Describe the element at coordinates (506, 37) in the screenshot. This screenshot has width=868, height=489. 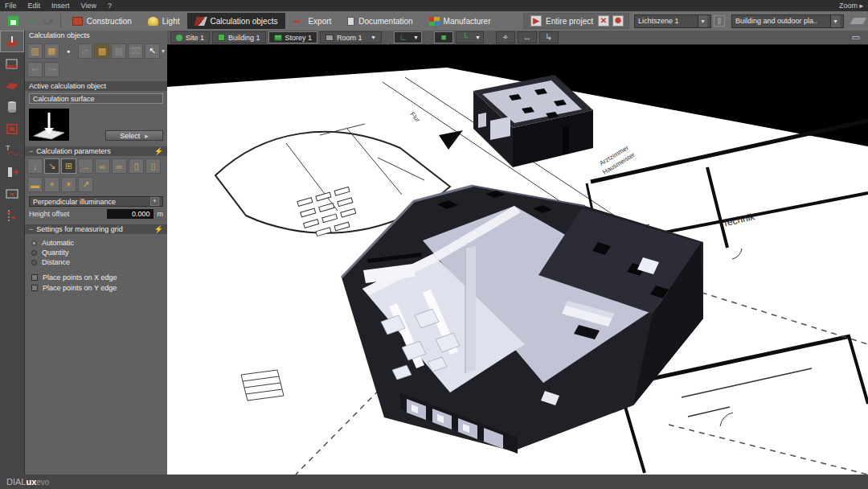
I see `zoom-fit-button: ⌖` at that location.